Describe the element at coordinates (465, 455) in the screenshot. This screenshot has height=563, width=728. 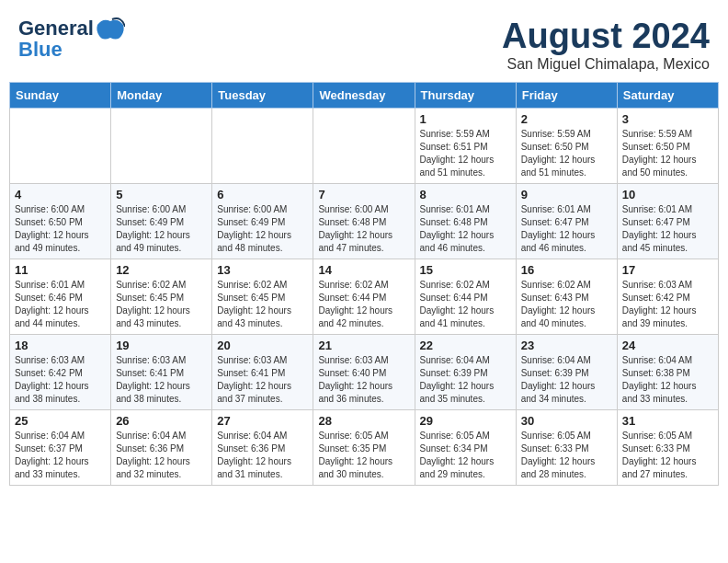
I see `day-info: Sunrise: 6:05 AM Sunset: 6:34 PM Dayligh…` at that location.